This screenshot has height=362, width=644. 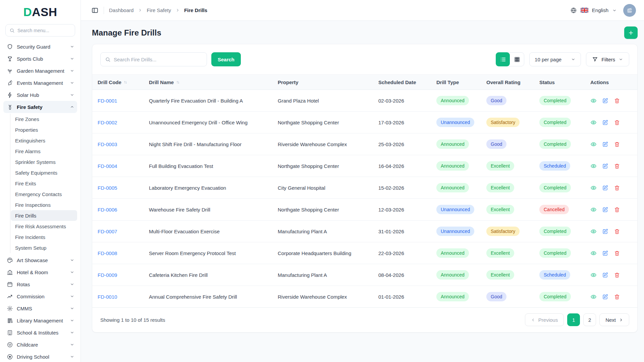 What do you see at coordinates (40, 356) in the screenshot?
I see `sidebar-item-driving-school: Driving School` at bounding box center [40, 356].